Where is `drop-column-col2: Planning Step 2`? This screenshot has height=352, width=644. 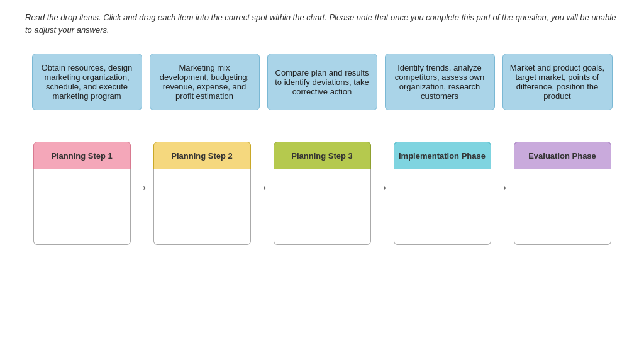 drop-column-col2: Planning Step 2 is located at coordinates (203, 193).